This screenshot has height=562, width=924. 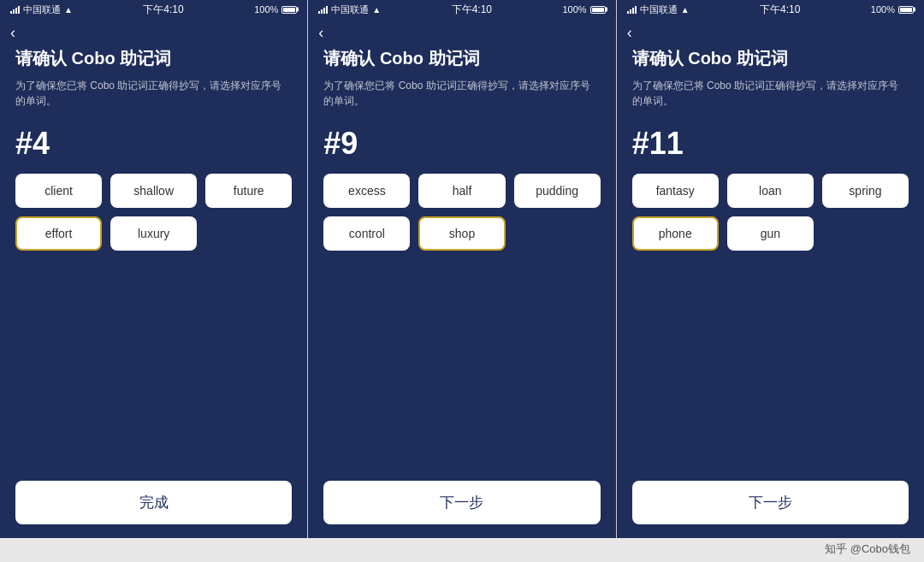 What do you see at coordinates (770, 93) in the screenshot?
I see `page-subtitle-3: 为了确保您已将 Cobo 助记词正确得抄写，请选择对应序号的单词。` at bounding box center [770, 93].